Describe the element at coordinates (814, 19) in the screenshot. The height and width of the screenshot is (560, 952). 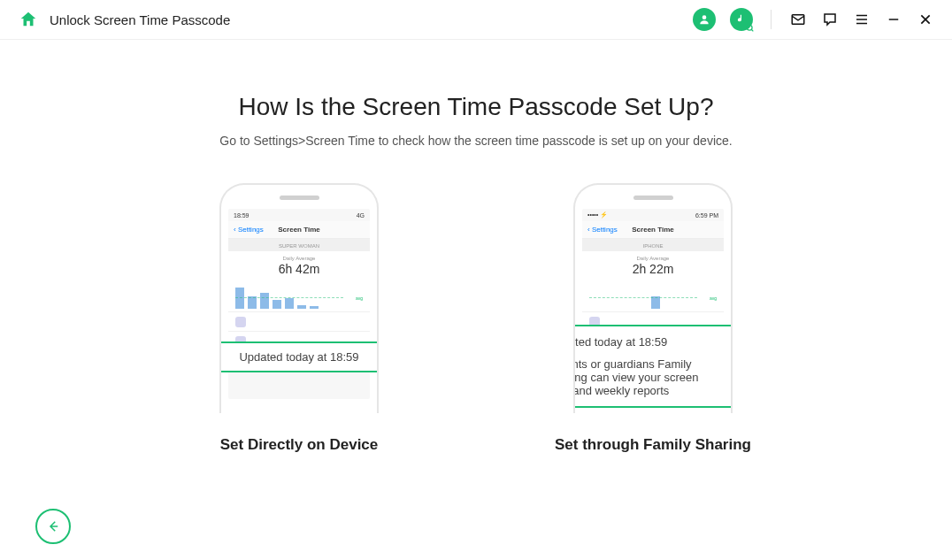
I see `header-right` at that location.